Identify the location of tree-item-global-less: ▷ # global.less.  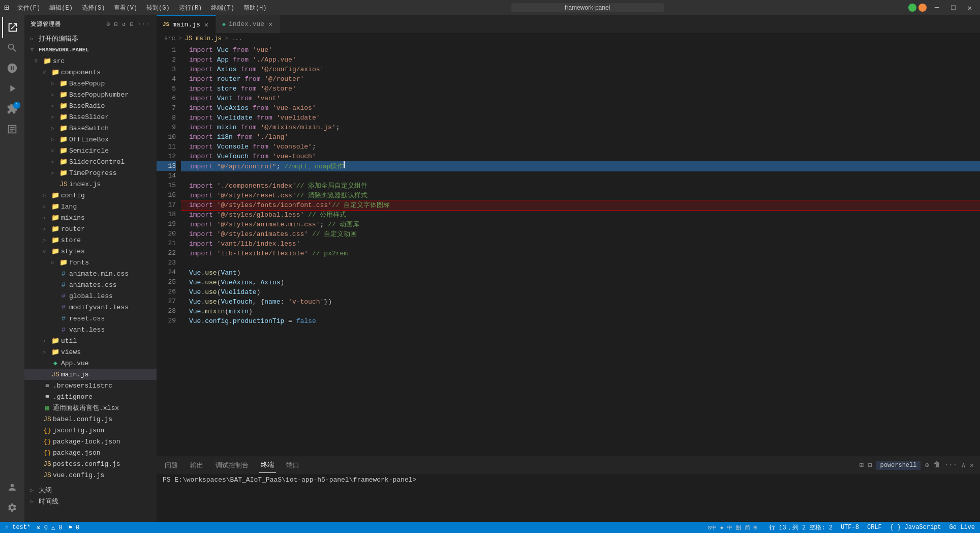
(90, 296).